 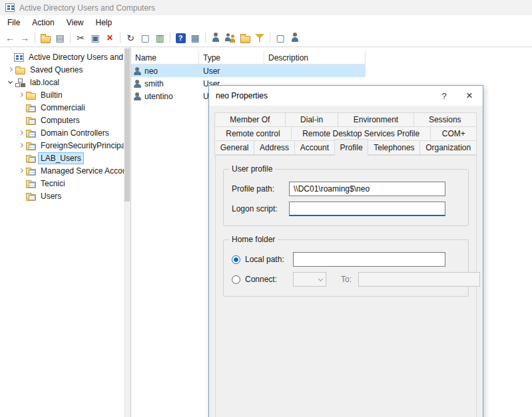 I want to click on new-ou-icon, so click(x=245, y=38).